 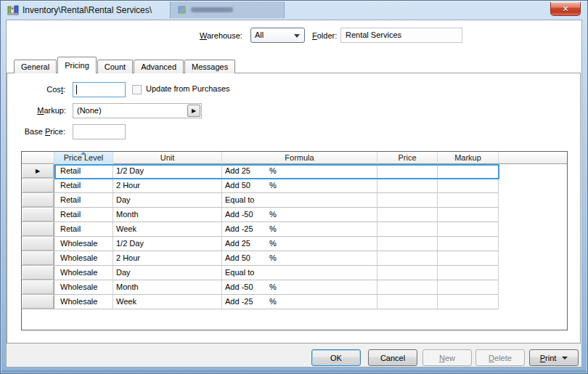 What do you see at coordinates (99, 132) in the screenshot?
I see `base-price-input` at bounding box center [99, 132].